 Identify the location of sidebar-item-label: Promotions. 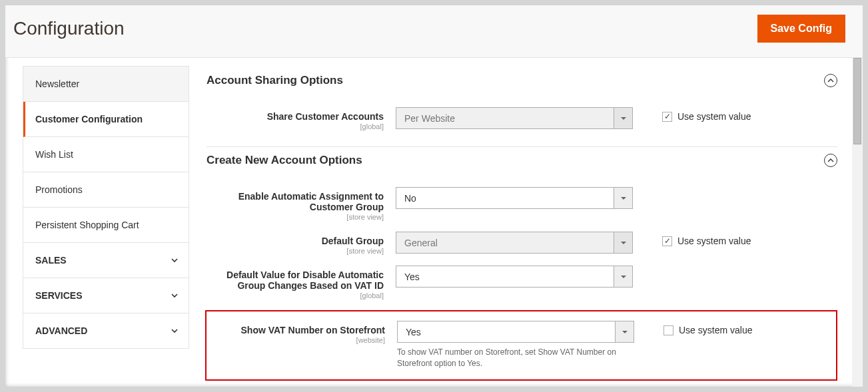
(59, 190).